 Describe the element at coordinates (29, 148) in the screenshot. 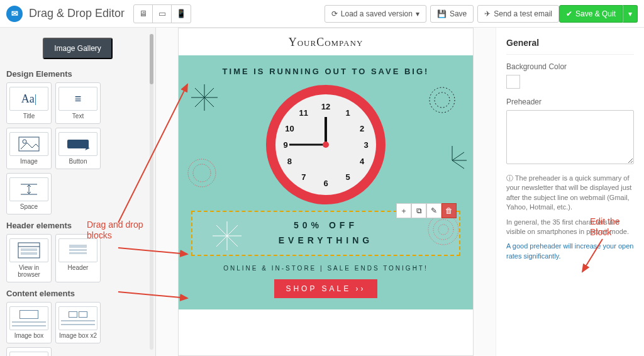

I see `tile-image: Image` at that location.